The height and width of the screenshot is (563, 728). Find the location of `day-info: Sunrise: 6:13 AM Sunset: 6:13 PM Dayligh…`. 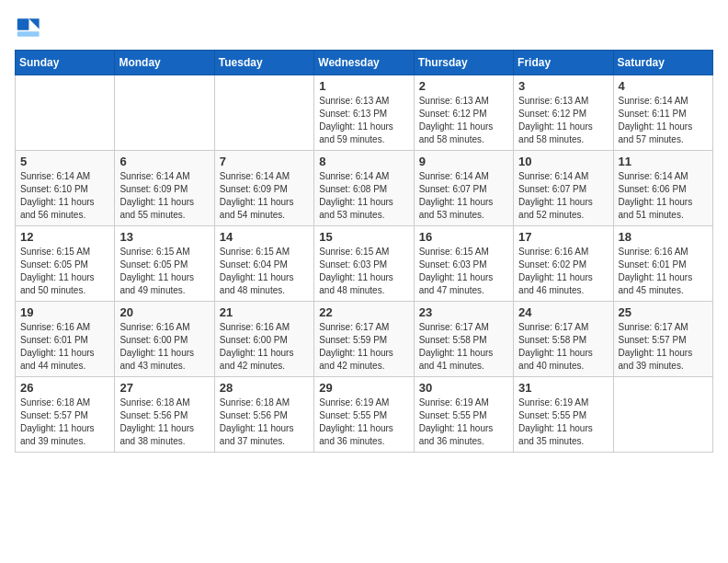

day-info: Sunrise: 6:13 AM Sunset: 6:13 PM Dayligh… is located at coordinates (364, 121).